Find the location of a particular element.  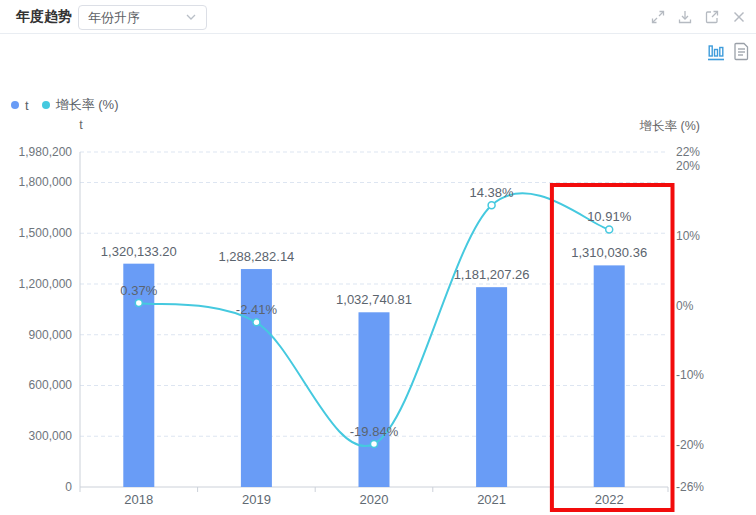

bar-value-label: 1,288,282.14 is located at coordinates (256, 256).